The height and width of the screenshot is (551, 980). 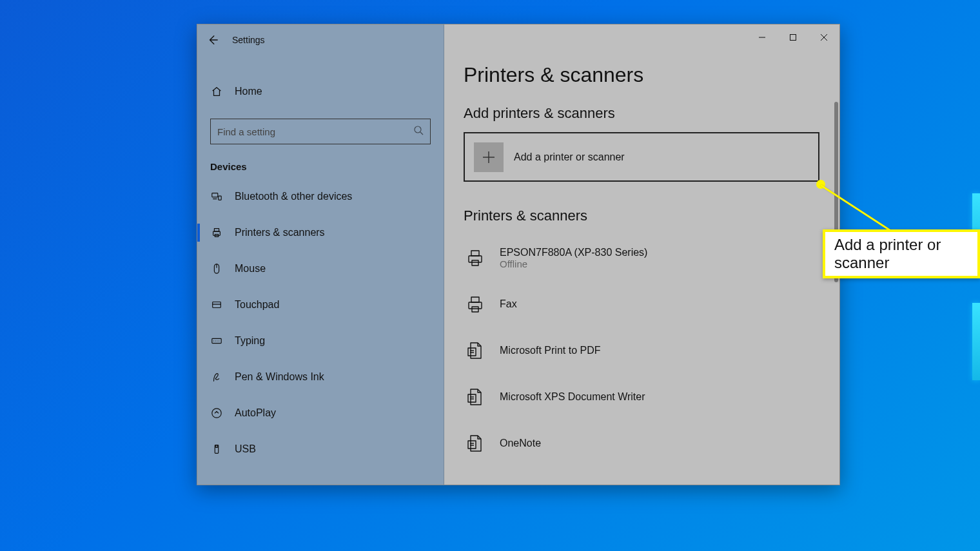 What do you see at coordinates (249, 40) in the screenshot?
I see `window-title: Settings` at bounding box center [249, 40].